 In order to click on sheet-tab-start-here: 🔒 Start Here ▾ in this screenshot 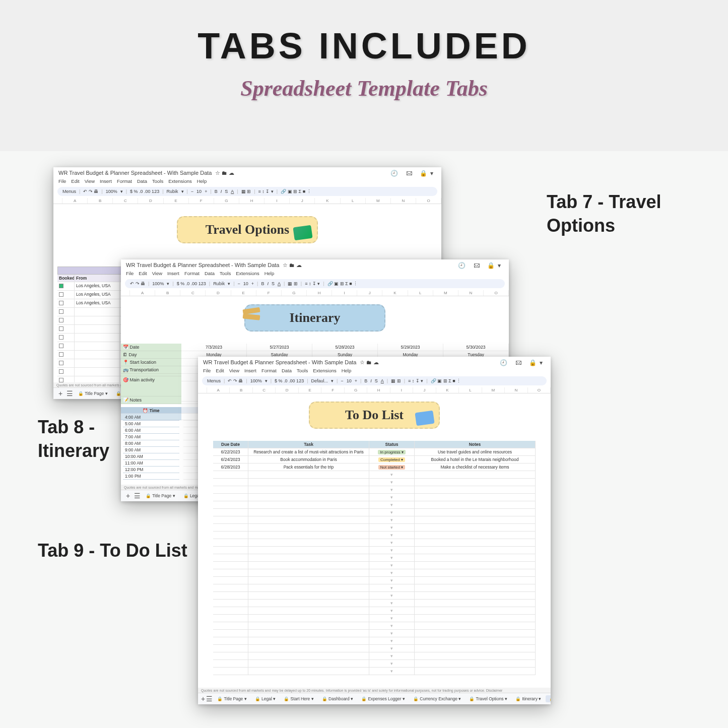, I will do `click(298, 699)`.